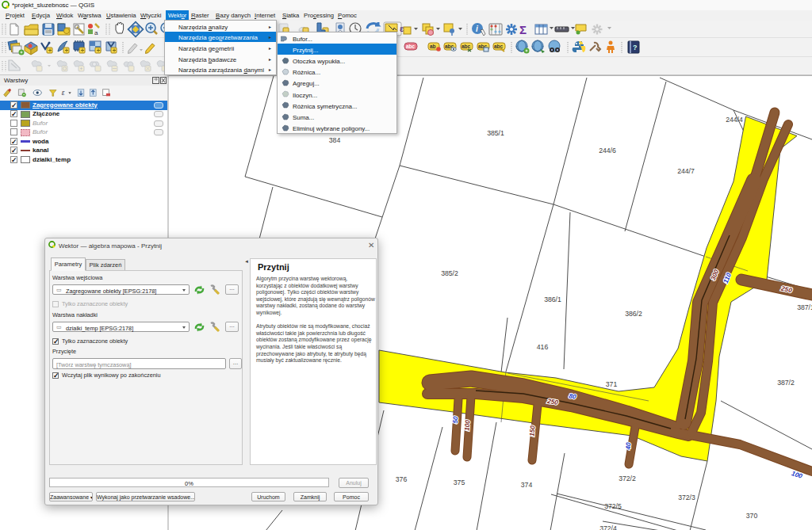  What do you see at coordinates (786, 383) in the screenshot?
I see `svg-text: 387/2` at bounding box center [786, 383].